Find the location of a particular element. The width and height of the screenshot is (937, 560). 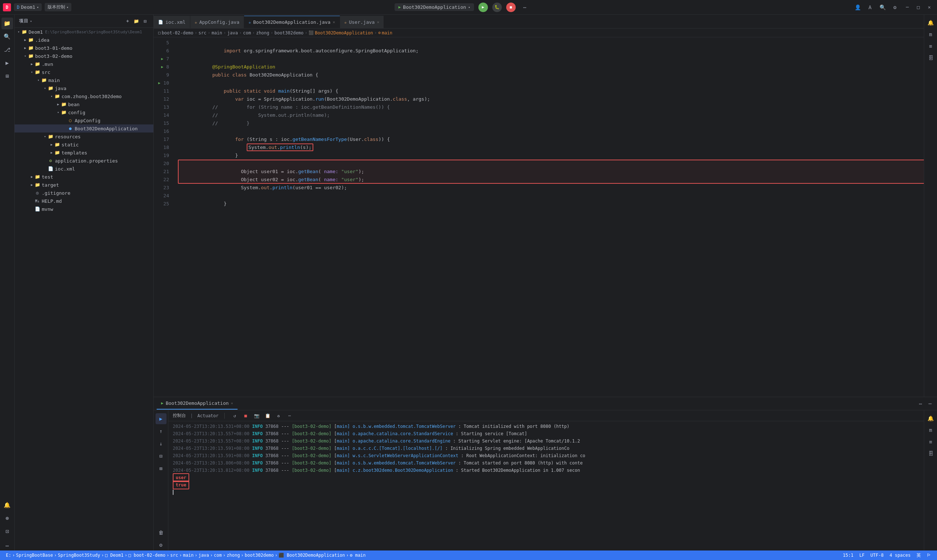

gc-icon: ♻ is located at coordinates (278, 416).